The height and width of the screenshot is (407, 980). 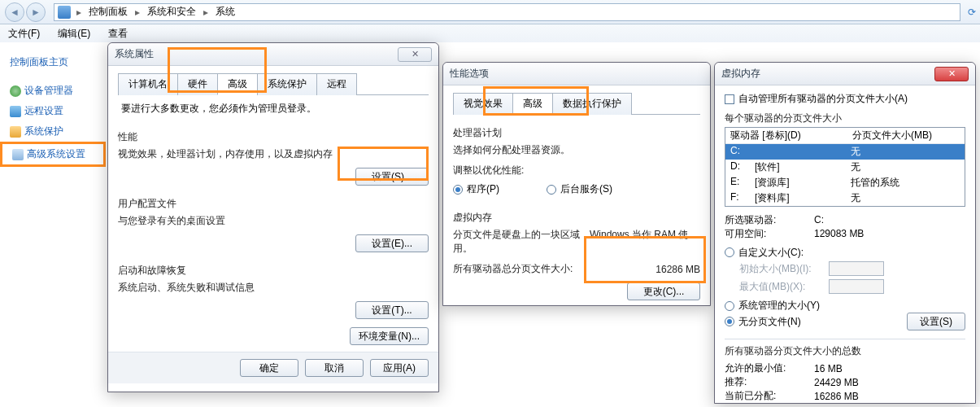 What do you see at coordinates (577, 133) in the screenshot?
I see `group-legend: 处理器计划` at bounding box center [577, 133].